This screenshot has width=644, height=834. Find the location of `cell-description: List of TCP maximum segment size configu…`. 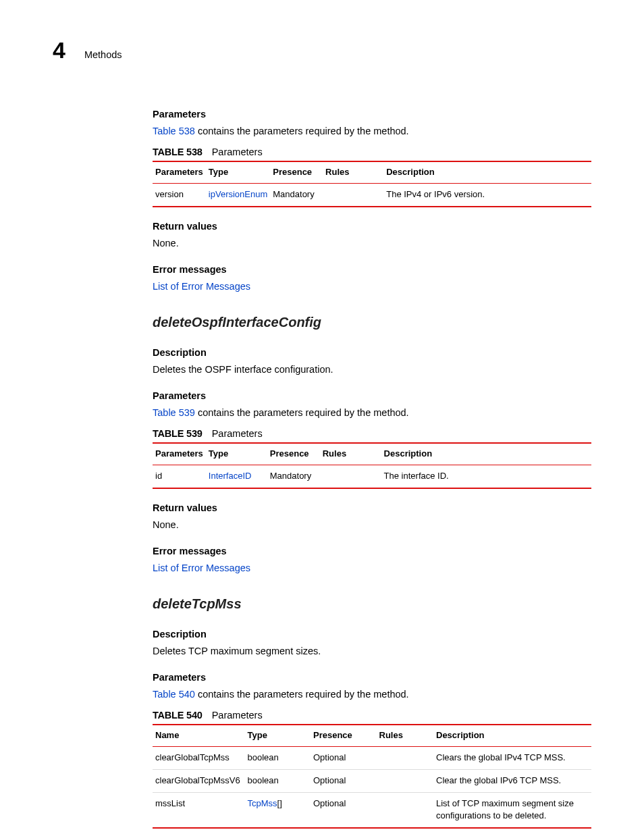

cell-description: List of TCP maximum segment size configu… is located at coordinates (512, 810).